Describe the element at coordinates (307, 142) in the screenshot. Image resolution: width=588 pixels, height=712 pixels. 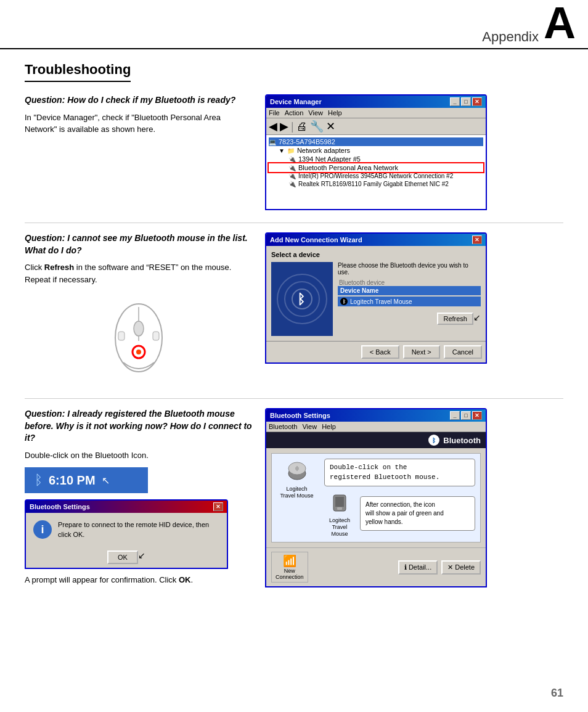
I see `tree-root-label: 7823-5A794B5982` at that location.